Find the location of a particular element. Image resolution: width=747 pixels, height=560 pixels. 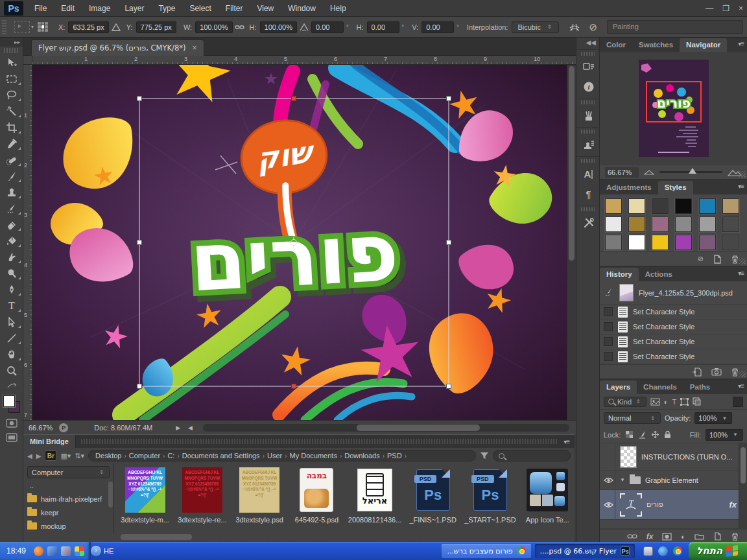

ruler-origin is located at coordinates (28, 60).